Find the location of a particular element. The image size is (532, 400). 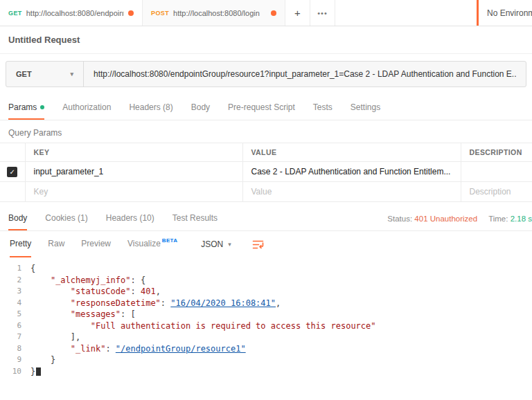

line-number: 8 is located at coordinates (15, 349).